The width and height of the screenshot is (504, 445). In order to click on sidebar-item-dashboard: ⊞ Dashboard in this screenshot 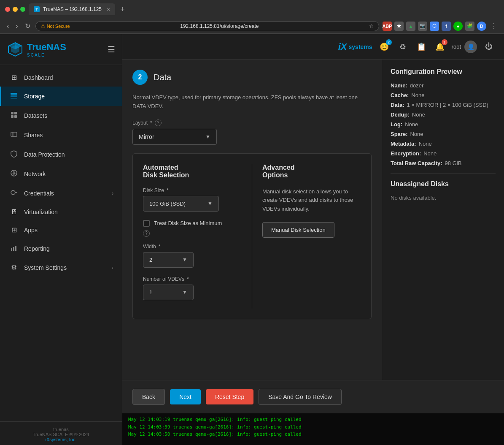, I will do `click(61, 78)`.